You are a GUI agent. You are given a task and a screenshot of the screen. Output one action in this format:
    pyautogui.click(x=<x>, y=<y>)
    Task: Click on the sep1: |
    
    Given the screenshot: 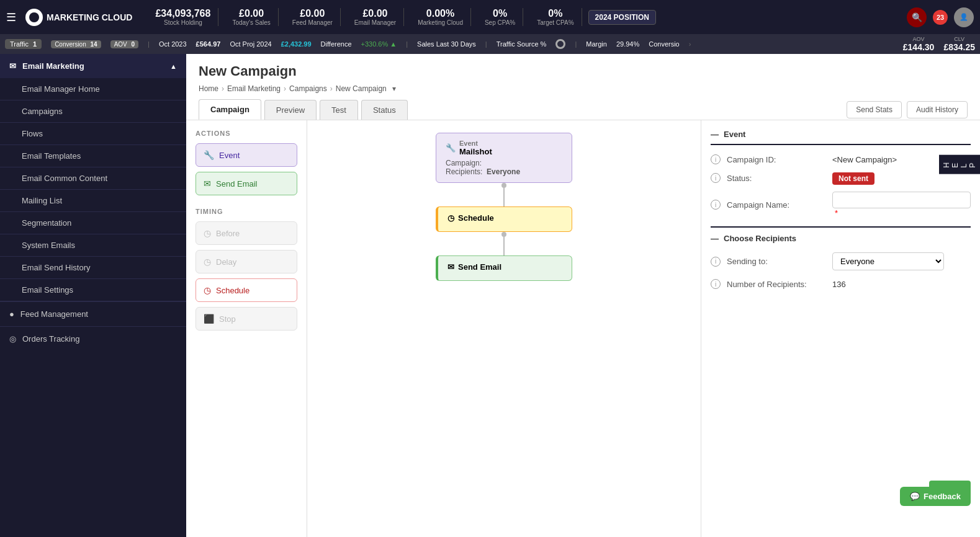 What is the action you would take?
    pyautogui.click(x=149, y=44)
    